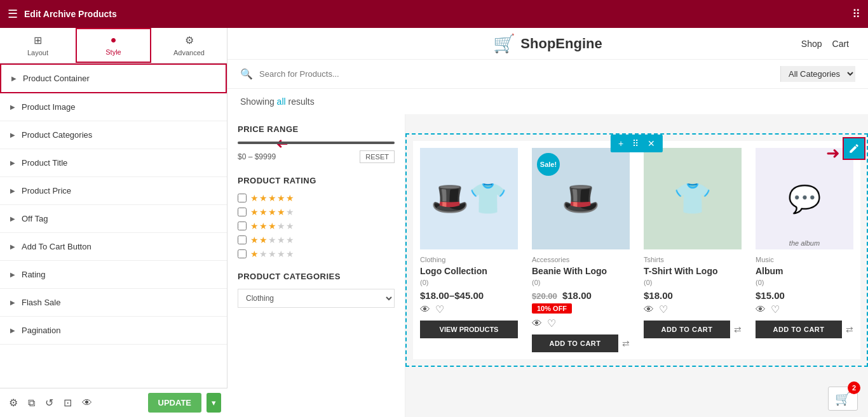 The image size is (868, 417). I want to click on product-image-1: 🎩👕, so click(469, 199).